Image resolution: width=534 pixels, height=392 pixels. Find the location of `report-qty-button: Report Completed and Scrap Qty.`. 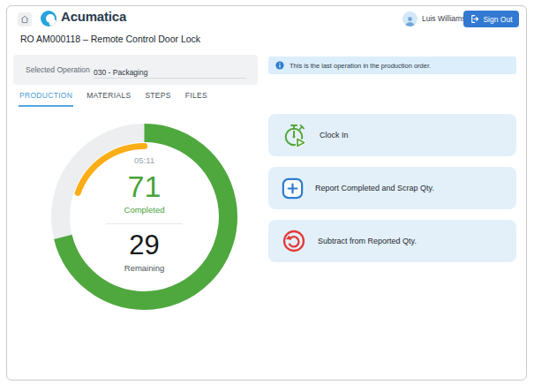

report-qty-button: Report Completed and Scrap Qty. is located at coordinates (392, 188).